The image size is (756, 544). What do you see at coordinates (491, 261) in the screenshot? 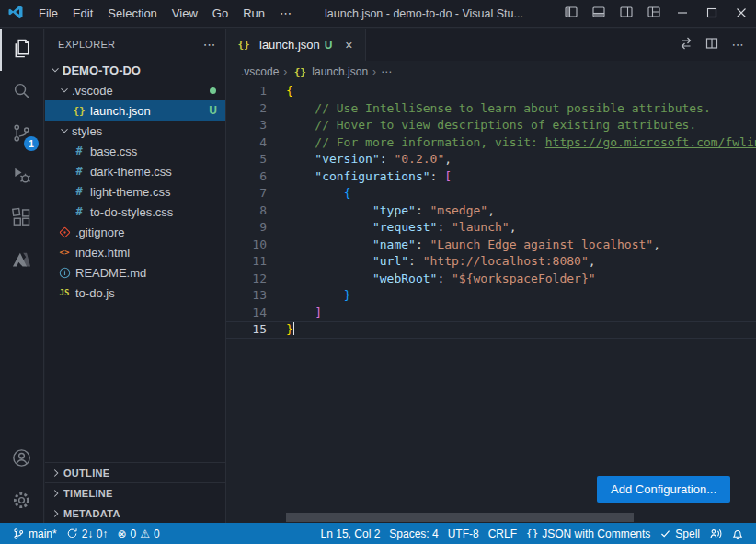
I see `code-line-11: 11 "url": "http://localhost:8080",` at bounding box center [491, 261].